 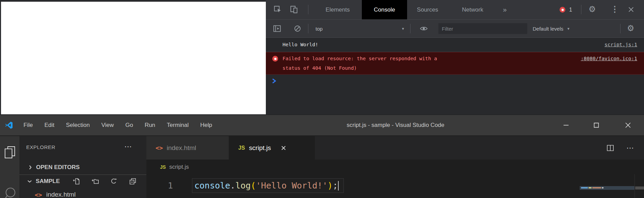 What do you see at coordinates (260, 148) in the screenshot?
I see `tab-script-js-label: script.js` at bounding box center [260, 148].